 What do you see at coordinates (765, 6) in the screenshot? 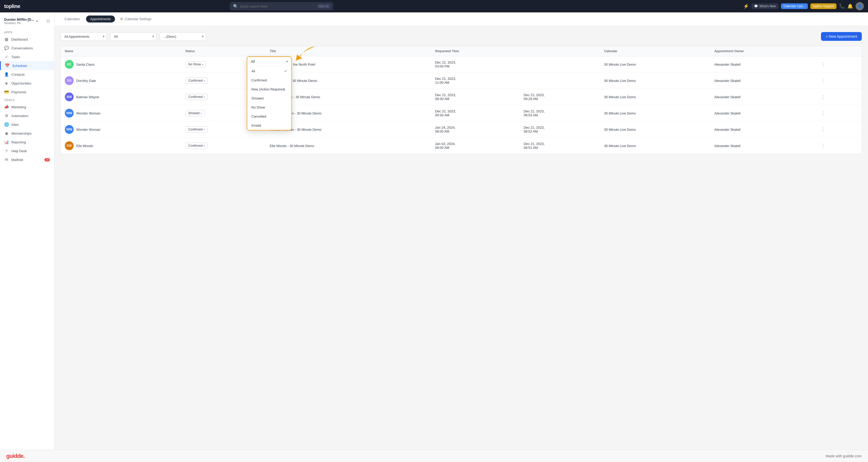
I see `whats-new-button: 💬 What's New` at bounding box center [765, 6].